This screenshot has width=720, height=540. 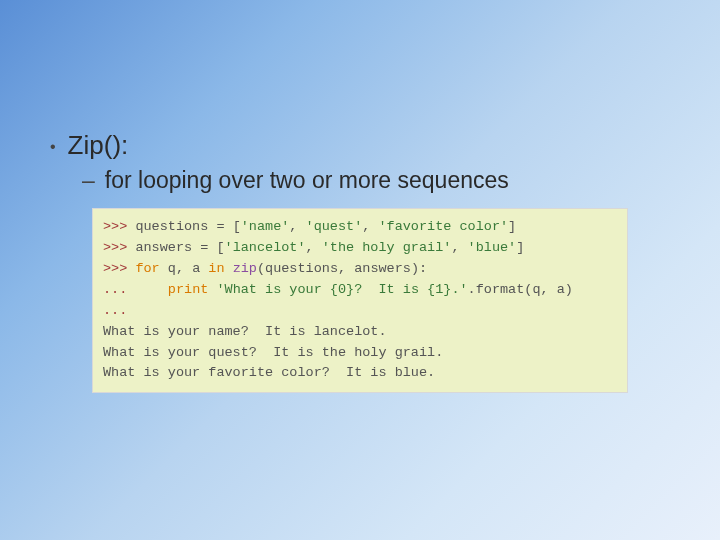 I want to click on bullet-level-2: – for looping over two or more sequences, so click(x=376, y=180).